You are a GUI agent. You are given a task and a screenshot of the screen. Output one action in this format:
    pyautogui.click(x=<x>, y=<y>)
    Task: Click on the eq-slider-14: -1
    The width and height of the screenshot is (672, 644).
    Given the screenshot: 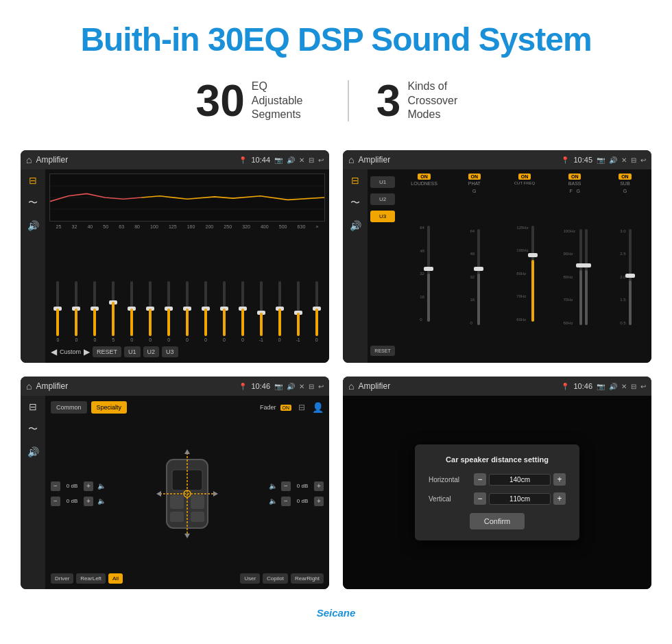 What is the action you would take?
    pyautogui.click(x=298, y=311)
    